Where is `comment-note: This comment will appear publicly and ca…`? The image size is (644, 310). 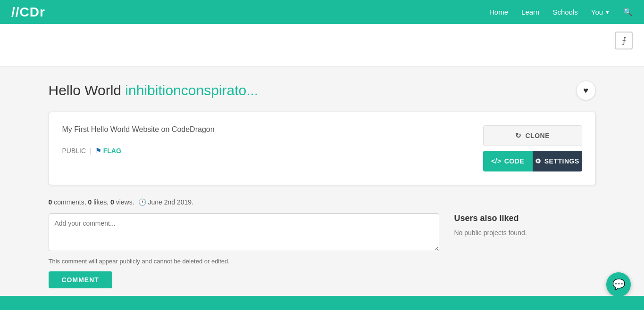 comment-note: This comment will appear publicly and ca… is located at coordinates (244, 261).